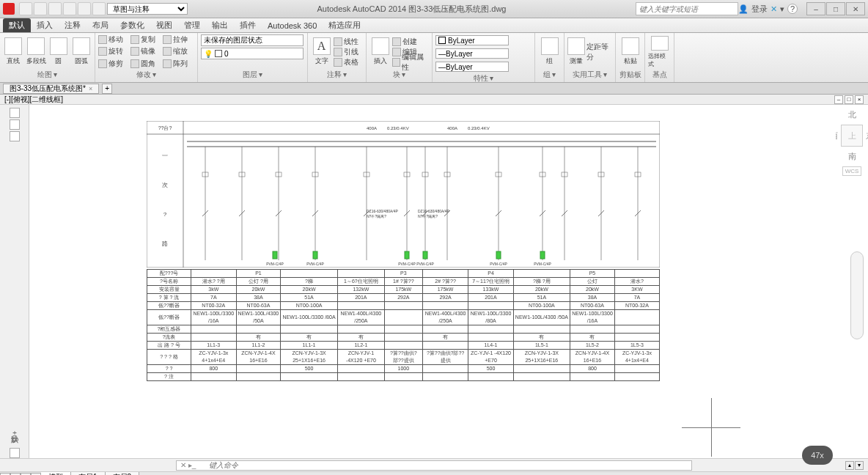 This screenshot has width=868, height=475. What do you see at coordinates (26, 474) in the screenshot?
I see `layout-next-icon: ▸` at bounding box center [26, 474].